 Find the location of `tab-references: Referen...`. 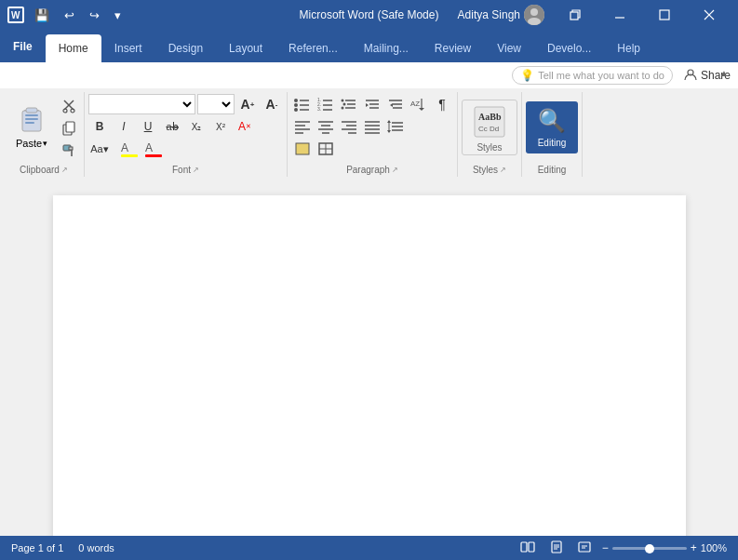

tab-references: Referen... is located at coordinates (313, 48).